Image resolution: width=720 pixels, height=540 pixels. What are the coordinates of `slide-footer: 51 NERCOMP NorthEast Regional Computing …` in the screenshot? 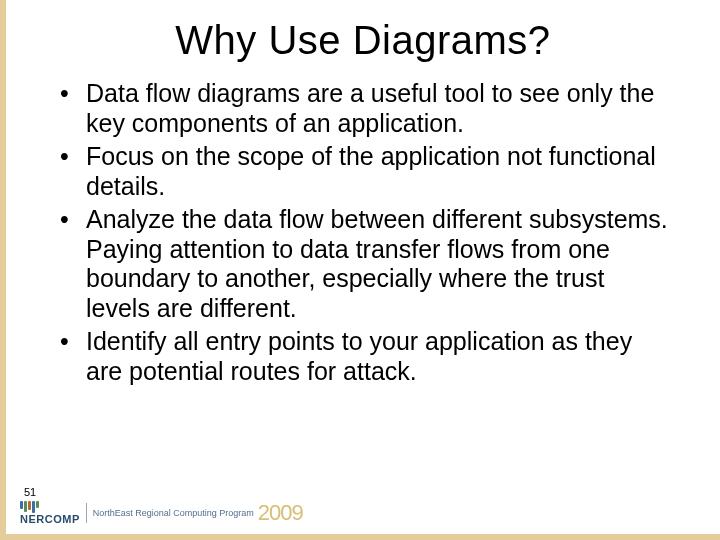 It's located at (162, 506).